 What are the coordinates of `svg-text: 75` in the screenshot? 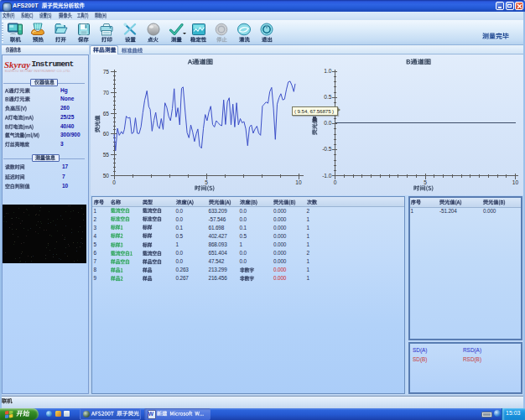 It's located at (107, 72).